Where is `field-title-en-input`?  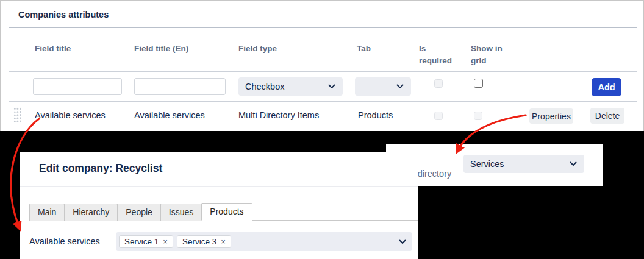 field-title-en-input is located at coordinates (180, 87).